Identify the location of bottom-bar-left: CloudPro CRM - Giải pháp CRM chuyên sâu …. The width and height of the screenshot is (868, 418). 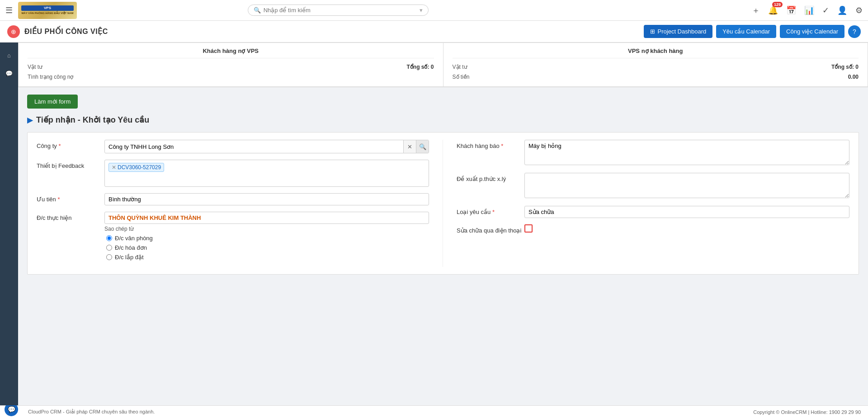
(91, 412).